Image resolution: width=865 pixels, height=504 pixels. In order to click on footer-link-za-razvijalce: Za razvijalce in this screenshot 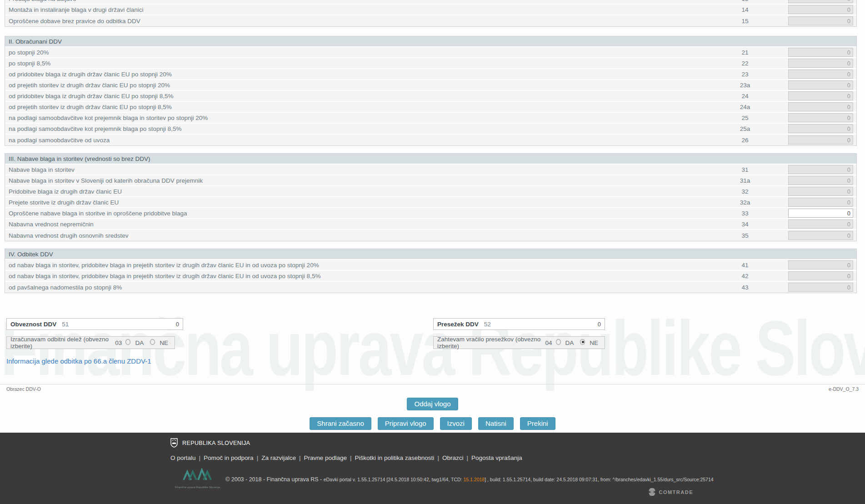, I will do `click(279, 458)`.